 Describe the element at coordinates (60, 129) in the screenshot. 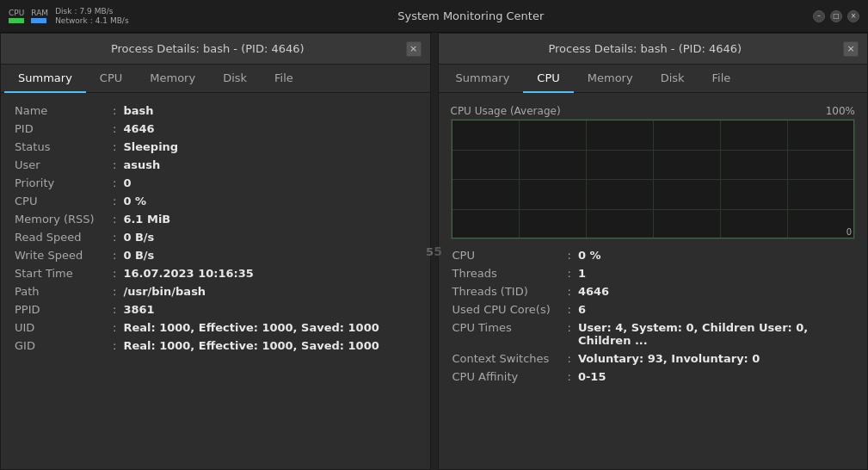

I see `pid-label: PID` at that location.